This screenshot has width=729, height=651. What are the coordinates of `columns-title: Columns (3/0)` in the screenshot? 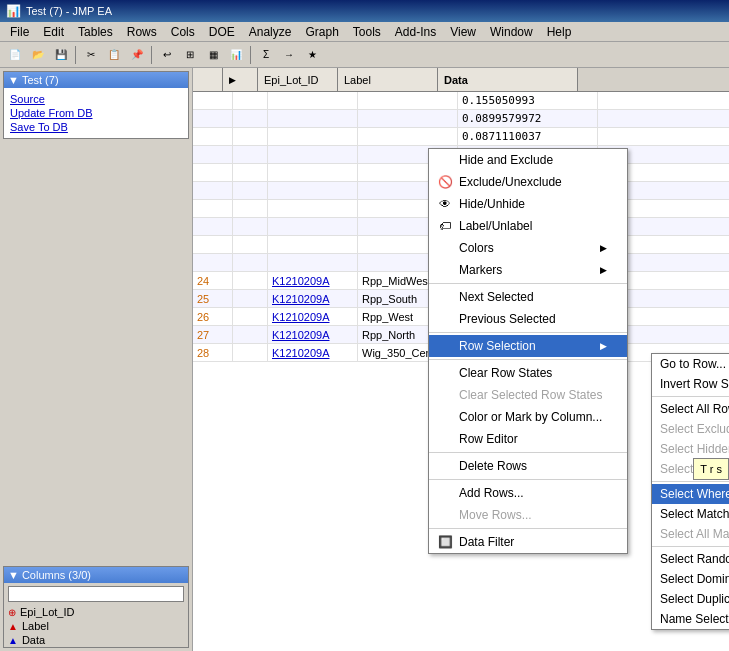 It's located at (56, 575).